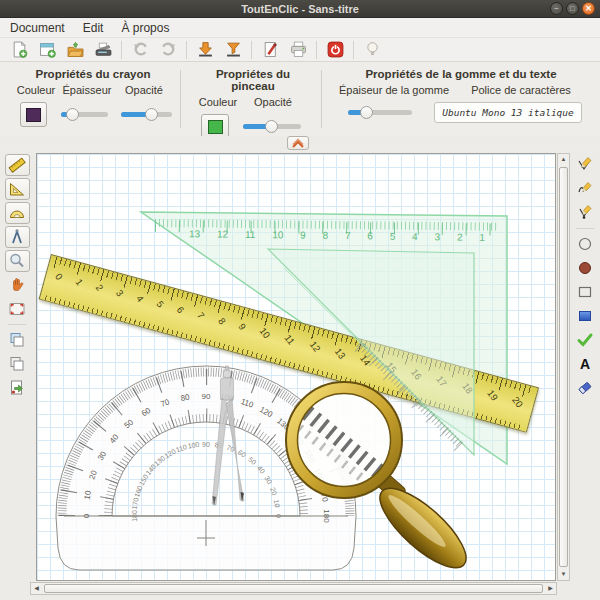 The image size is (600, 600). What do you see at coordinates (586, 388) in the screenshot?
I see `eraser-tool-button` at bounding box center [586, 388].